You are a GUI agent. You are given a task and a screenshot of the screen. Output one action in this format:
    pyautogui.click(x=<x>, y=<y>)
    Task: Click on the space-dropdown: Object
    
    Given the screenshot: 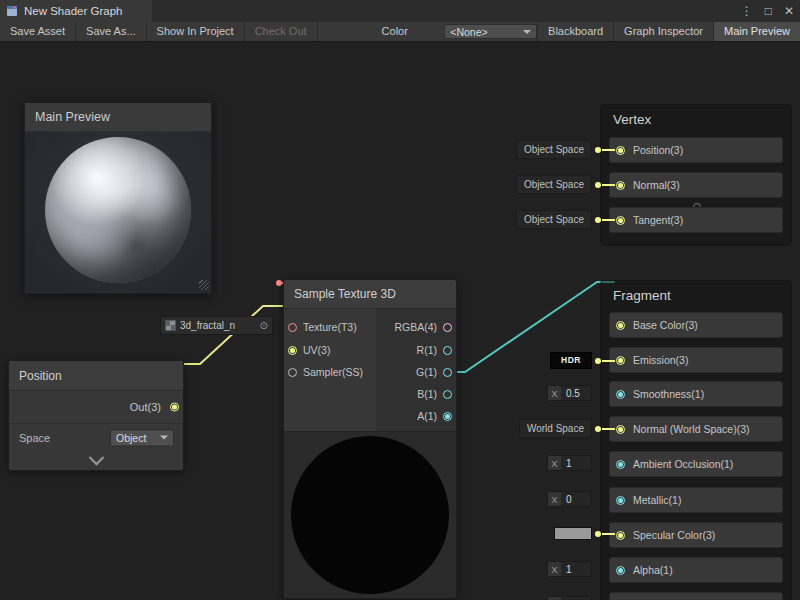 What is the action you would take?
    pyautogui.click(x=142, y=438)
    